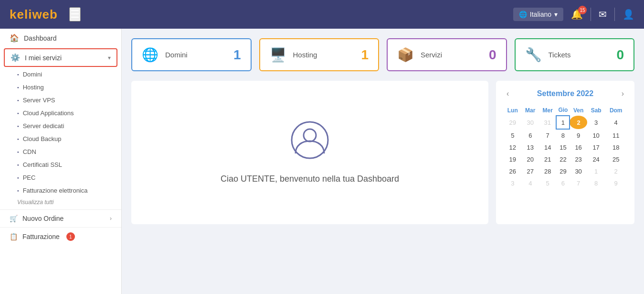 Image resolution: width=644 pixels, height=294 pixels. I want to click on tickets-label: Tickets, so click(580, 54).